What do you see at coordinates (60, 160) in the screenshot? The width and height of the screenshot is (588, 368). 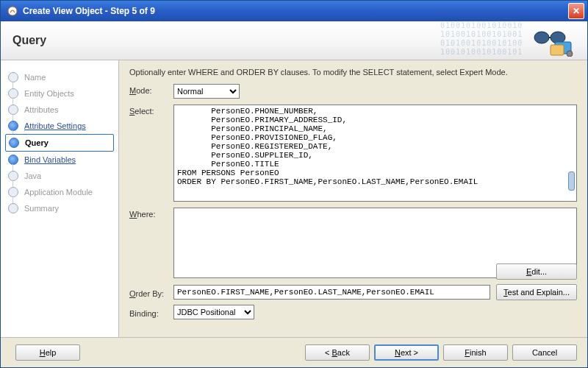 I see `step-bind-variables: Bind Variables` at bounding box center [60, 160].